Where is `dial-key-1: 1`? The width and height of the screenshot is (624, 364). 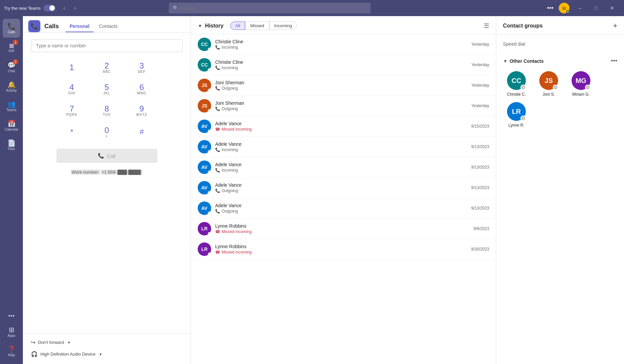
dial-key-1: 1 is located at coordinates (72, 67).